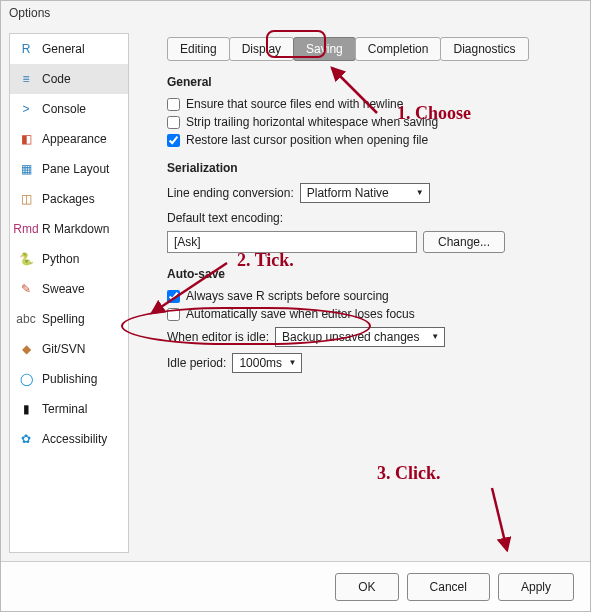  Describe the element at coordinates (174, 122) in the screenshot. I see `opt-strip-ws-checkbox` at that location.